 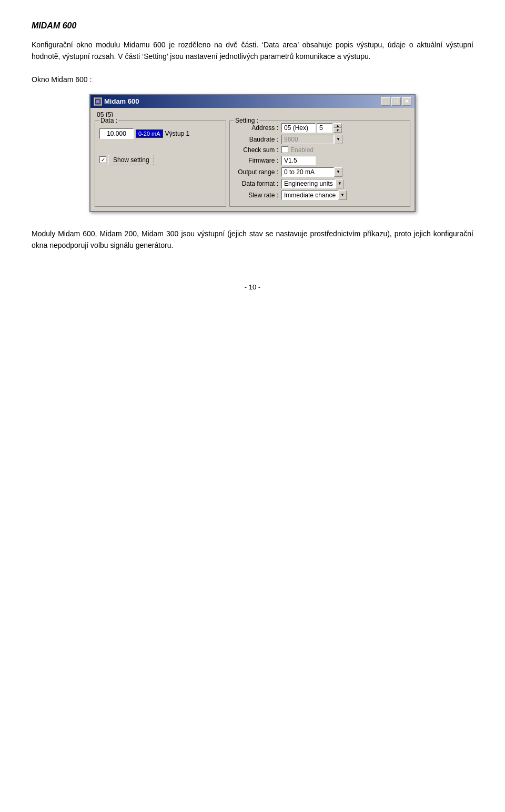 What do you see at coordinates (252, 153) in the screenshot?
I see `window-container: Midam 600 _ □ ✕ 05 {5} Data : 10.000 0-2…` at bounding box center [252, 153].